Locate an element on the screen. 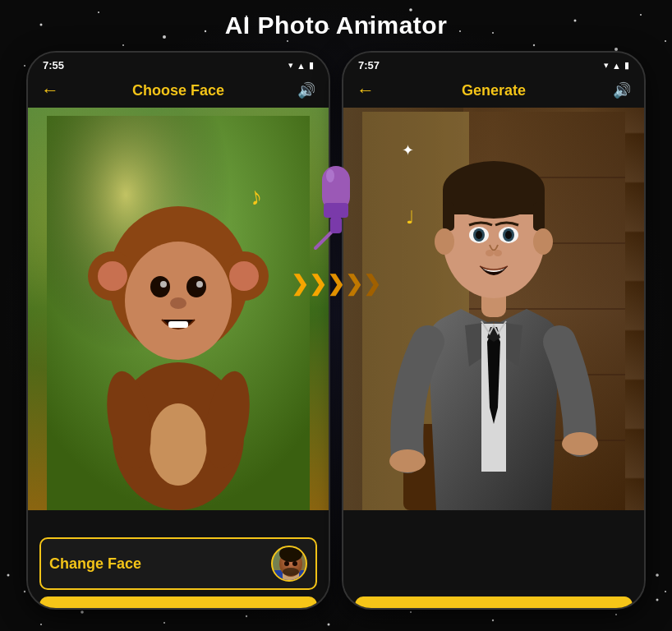 Image resolution: width=672 pixels, height=631 pixels. right-nav-title: Generate is located at coordinates (494, 90).